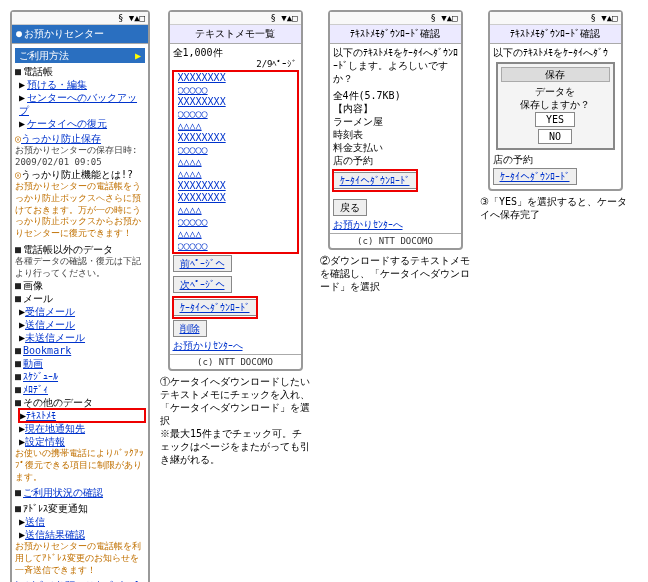 The width and height of the screenshot is (648, 582). Describe the element at coordinates (80, 56) in the screenshot. I see `section-usage: ご利用方法▶` at that location.